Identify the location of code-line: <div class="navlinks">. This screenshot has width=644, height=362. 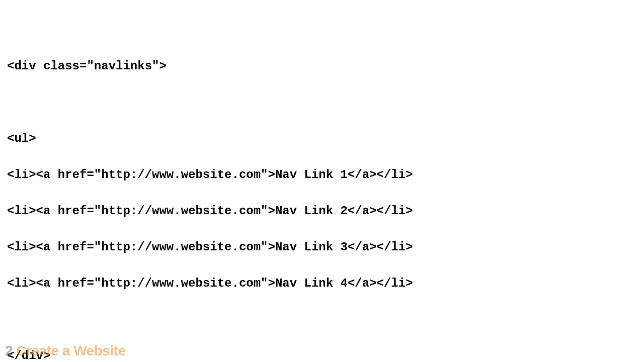
(322, 66).